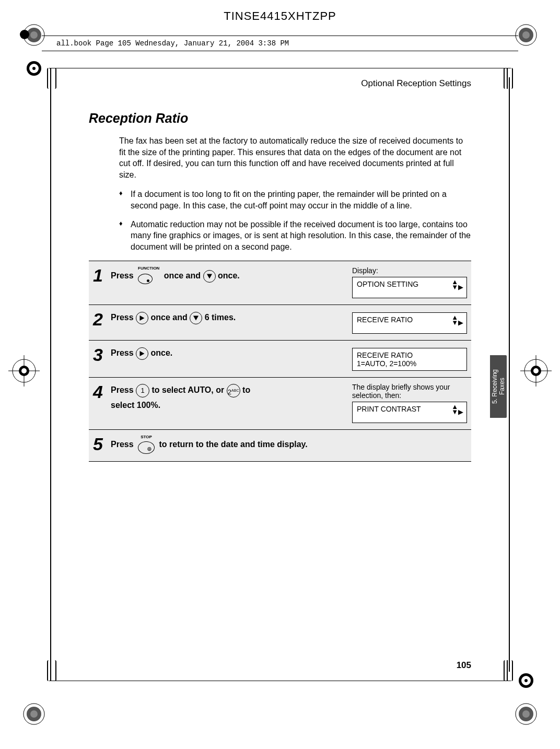 This screenshot has width=560, height=749. What do you see at coordinates (280, 403) in the screenshot?
I see `step-row: 4 Press 1 to select AUTO, or 2ABC to sel…` at bounding box center [280, 403].